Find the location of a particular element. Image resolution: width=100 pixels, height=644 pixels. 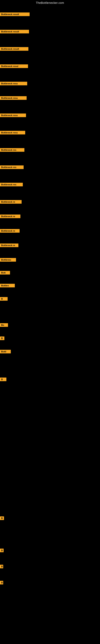

bottleneck-result-bar: Bottlenec is located at coordinates (8, 260).